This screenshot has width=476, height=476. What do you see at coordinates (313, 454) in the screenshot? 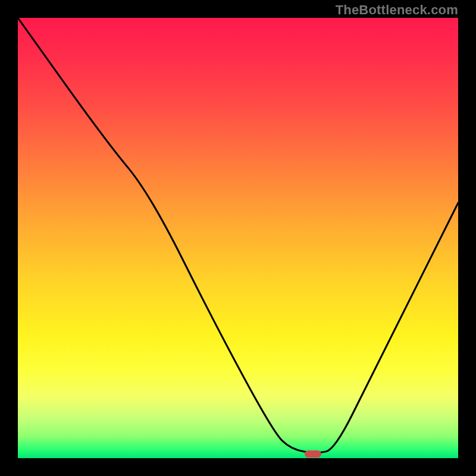
I see `optimal-marker` at bounding box center [313, 454].